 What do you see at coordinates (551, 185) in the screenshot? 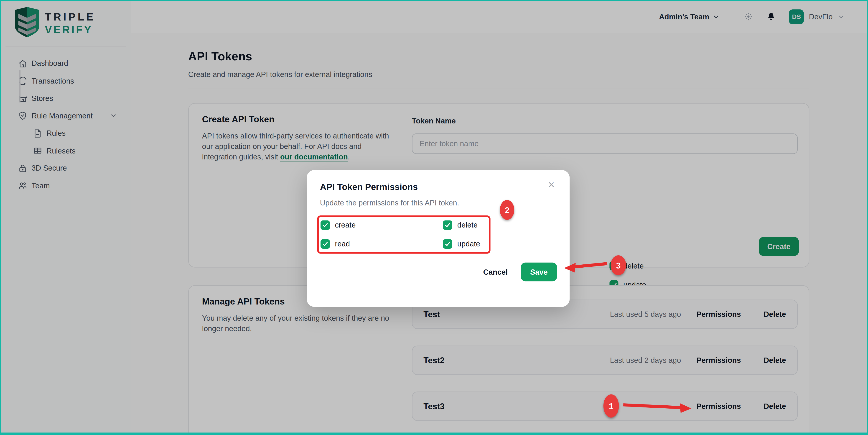
I see `close-icon: ✕` at bounding box center [551, 185].